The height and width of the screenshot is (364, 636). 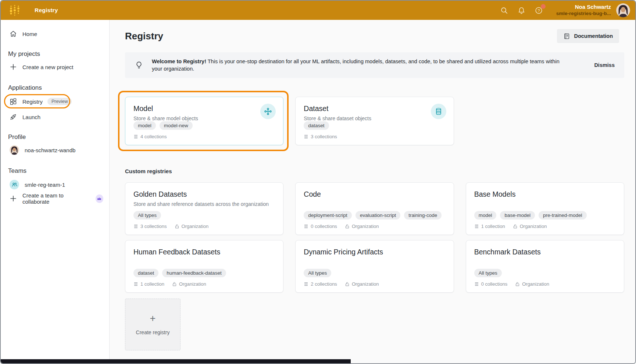 What do you see at coordinates (374, 137) in the screenshot?
I see `card-footer: 3 collections` at bounding box center [374, 137].